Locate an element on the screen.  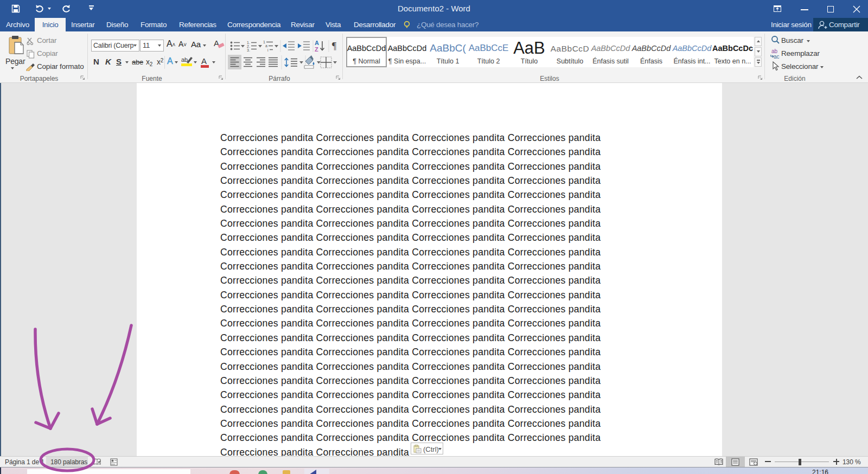
svg-text: 1. is located at coordinates (248, 42).